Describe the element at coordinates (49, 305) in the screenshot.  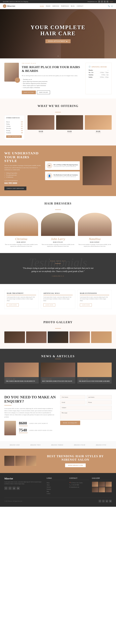
I see `learn-more-wigs: LEARN MORE` at that location.